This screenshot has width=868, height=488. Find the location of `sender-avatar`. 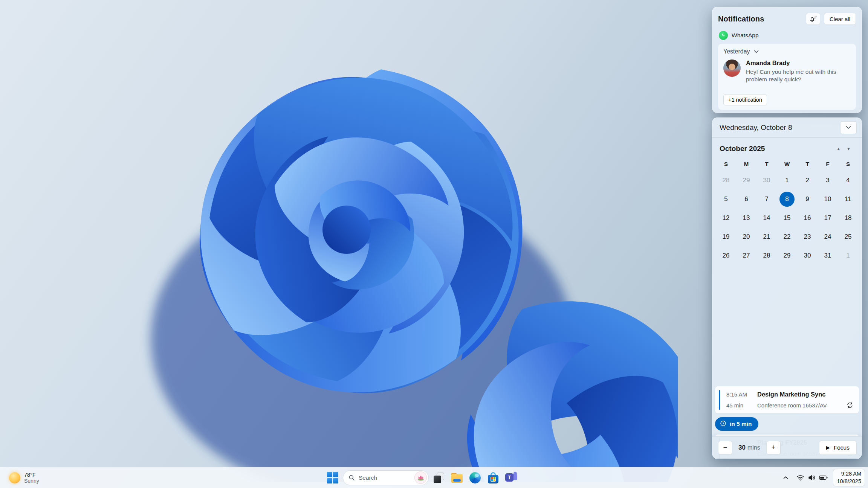

sender-avatar is located at coordinates (732, 68).